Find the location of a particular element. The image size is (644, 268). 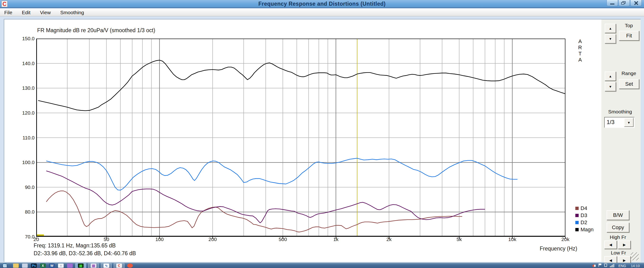

x-tick-label: 200 is located at coordinates (212, 240).